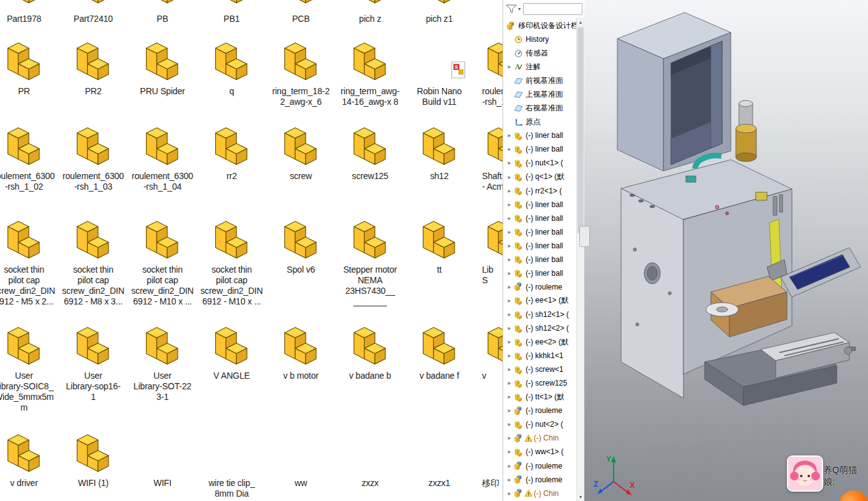  I want to click on file-item: PCB, so click(301, 14).